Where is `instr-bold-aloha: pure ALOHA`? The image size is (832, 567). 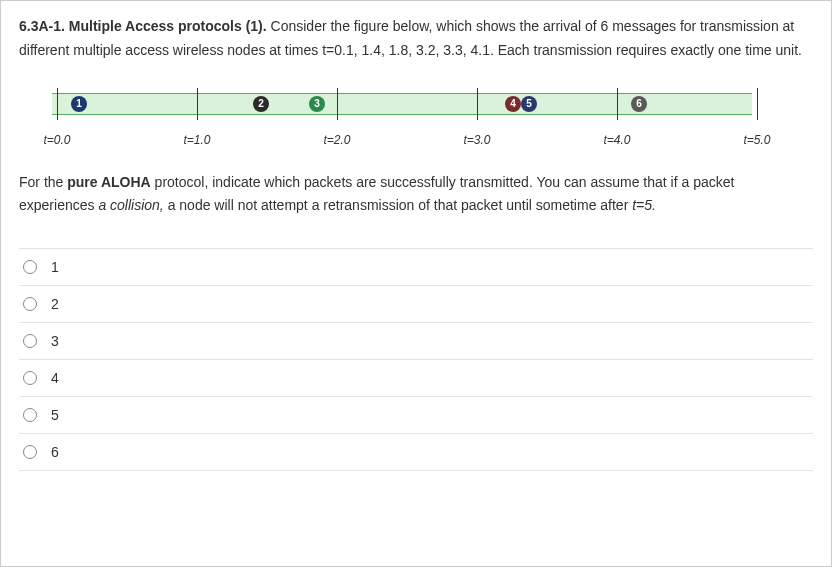
instr-bold-aloha: pure ALOHA is located at coordinates (108, 182).